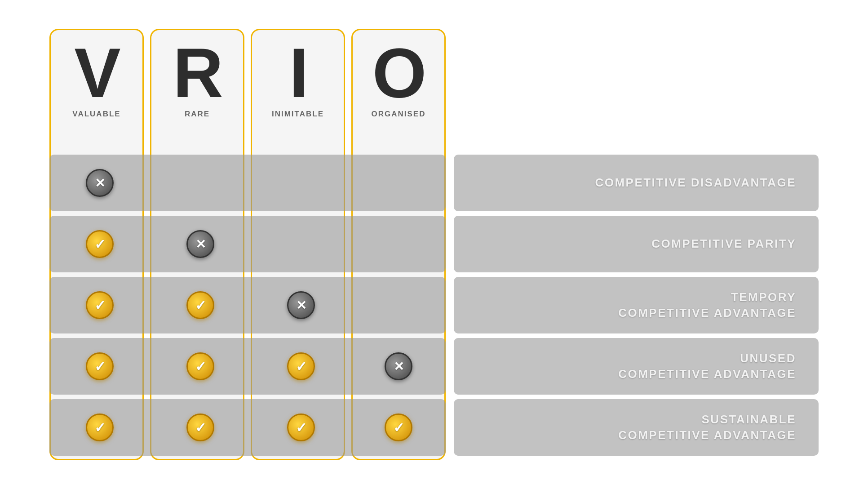 This screenshot has width=868, height=489. I want to click on cell-r2-c3, so click(399, 305).